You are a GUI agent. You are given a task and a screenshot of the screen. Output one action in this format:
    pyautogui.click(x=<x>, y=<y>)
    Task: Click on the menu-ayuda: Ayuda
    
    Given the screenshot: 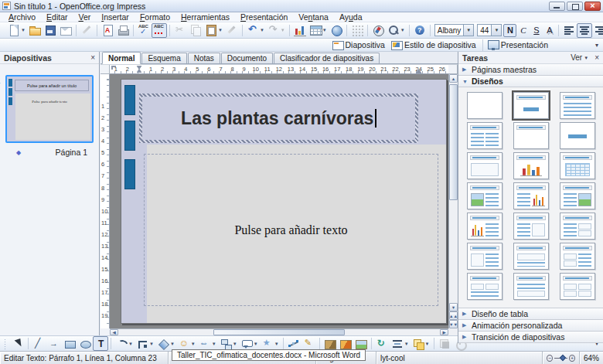 What is the action you would take?
    pyautogui.click(x=351, y=17)
    